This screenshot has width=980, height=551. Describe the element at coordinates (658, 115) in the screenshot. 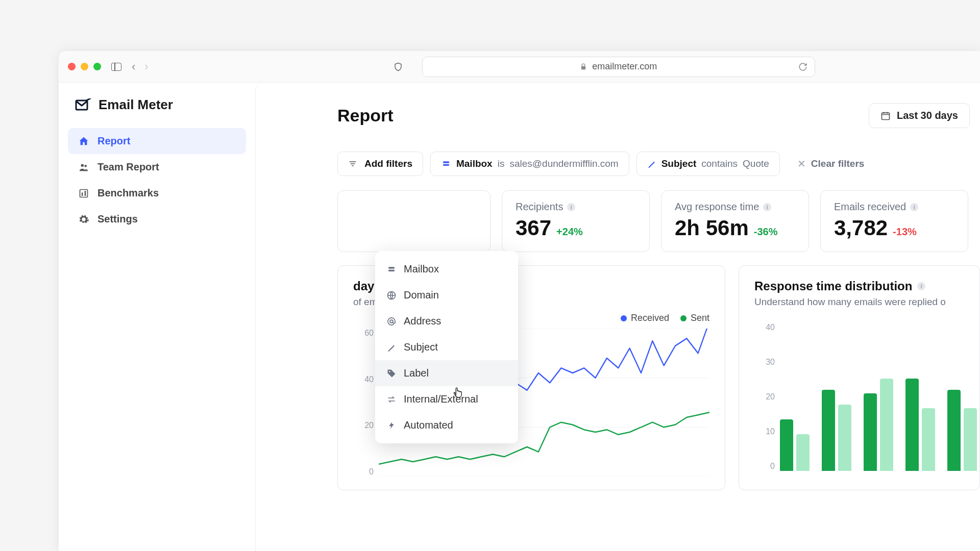

I see `page-header: Report Last 30 days` at that location.